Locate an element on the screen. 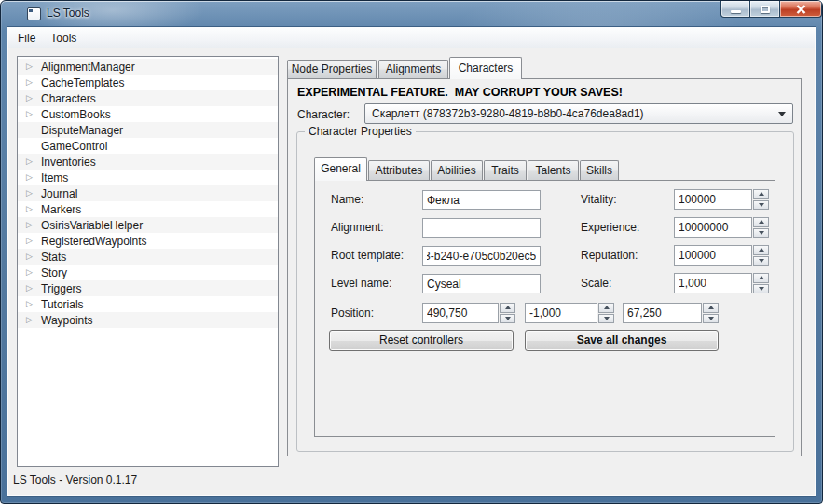  experimental-warning: EXPERIMENTAL FEATURE. MAY CORRUPT YOUR S… is located at coordinates (460, 92).